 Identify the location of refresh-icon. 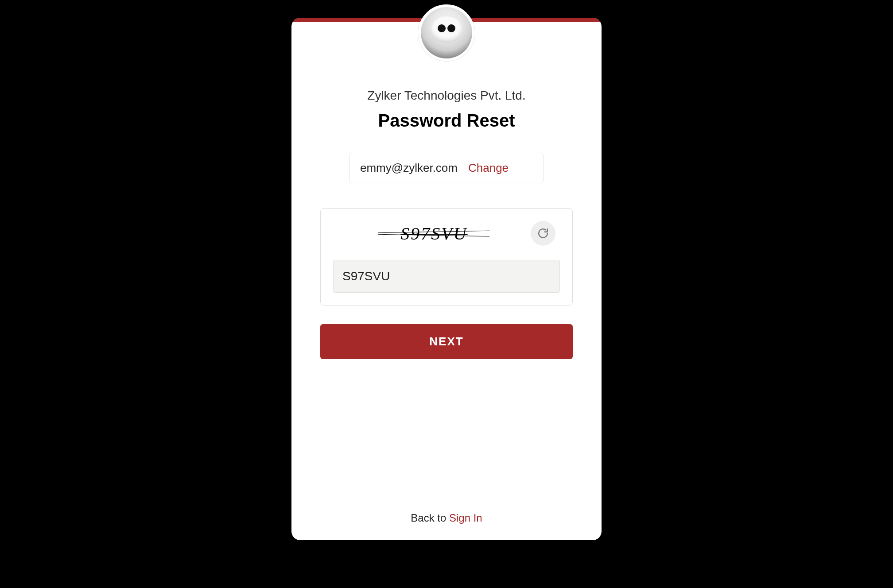
(543, 233).